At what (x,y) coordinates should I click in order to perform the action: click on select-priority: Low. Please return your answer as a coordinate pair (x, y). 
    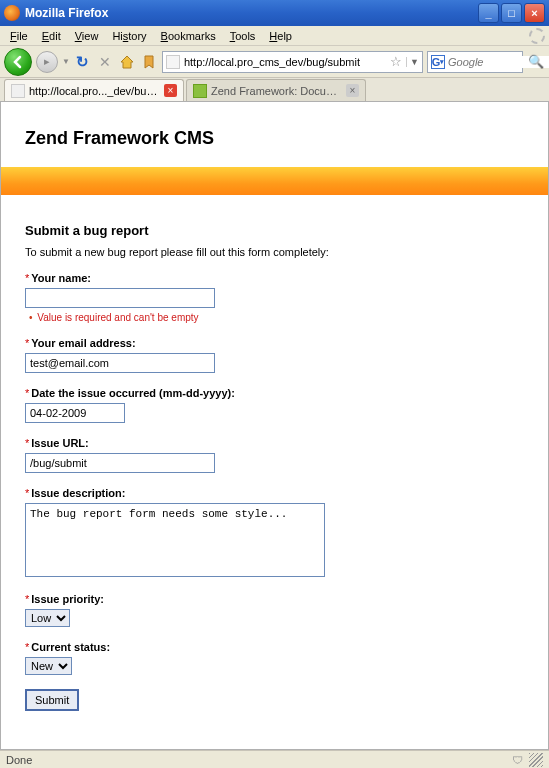
    Looking at the image, I should click on (48, 618).